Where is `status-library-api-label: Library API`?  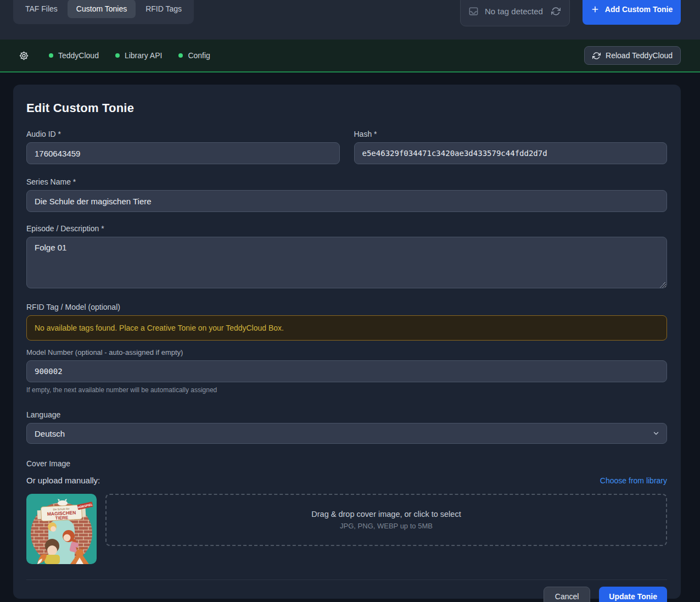 status-library-api-label: Library API is located at coordinates (143, 55).